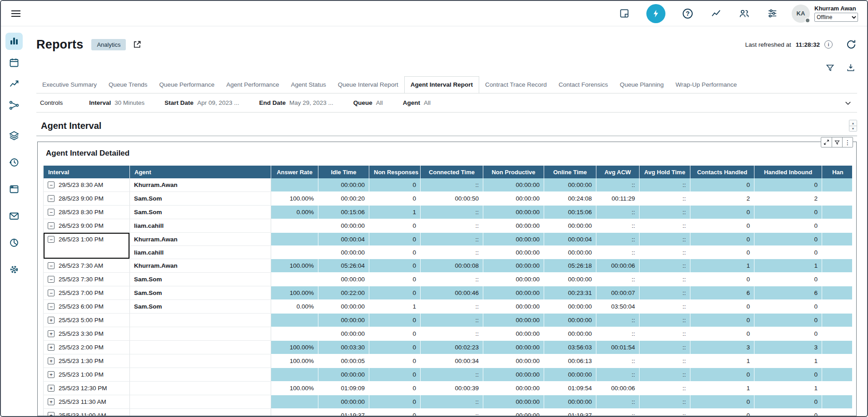 The image size is (868, 417). Describe the element at coordinates (851, 68) in the screenshot. I see `download-icon` at that location.